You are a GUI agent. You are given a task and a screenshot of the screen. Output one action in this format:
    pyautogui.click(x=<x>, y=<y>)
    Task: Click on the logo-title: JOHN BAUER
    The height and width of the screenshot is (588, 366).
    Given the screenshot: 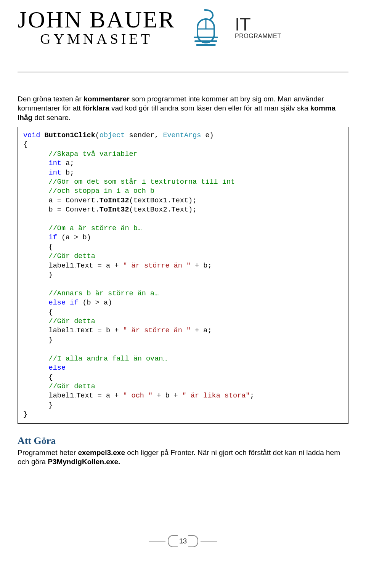 What is the action you would take?
    pyautogui.click(x=96, y=19)
    